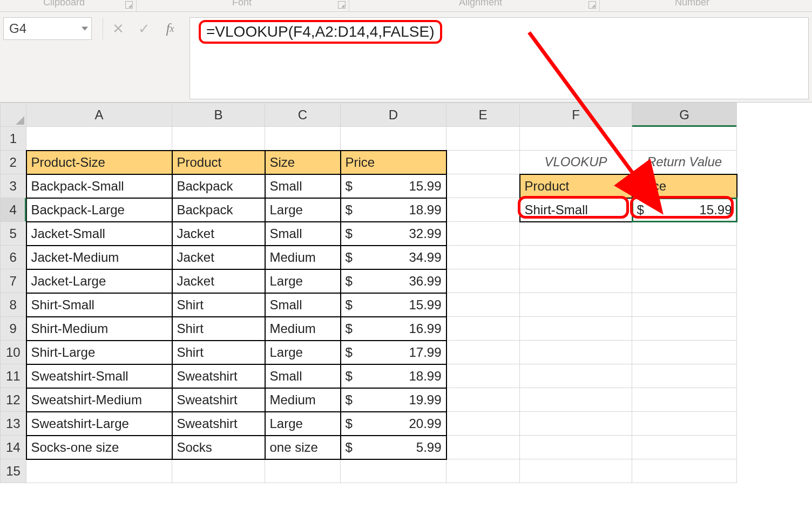 This screenshot has height=509, width=812. I want to click on cell-E7, so click(483, 281).